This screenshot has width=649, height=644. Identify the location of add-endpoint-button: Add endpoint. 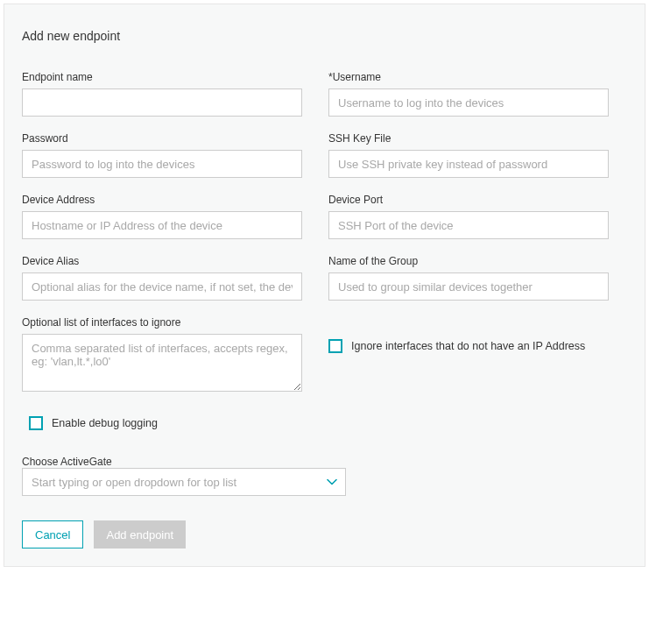
(140, 534).